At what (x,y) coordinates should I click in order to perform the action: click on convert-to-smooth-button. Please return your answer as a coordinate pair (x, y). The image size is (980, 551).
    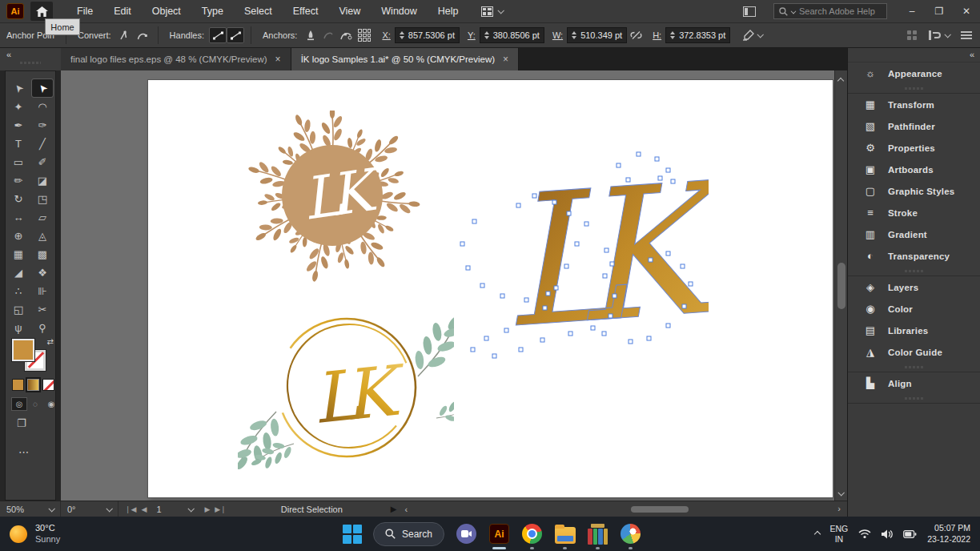
    Looking at the image, I should click on (143, 35).